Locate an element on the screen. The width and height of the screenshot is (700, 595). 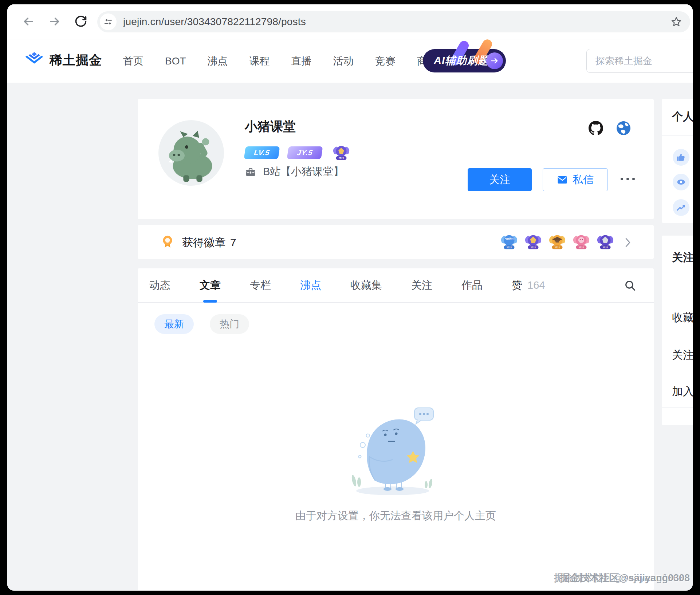
forward-arrow-icon is located at coordinates (55, 21).